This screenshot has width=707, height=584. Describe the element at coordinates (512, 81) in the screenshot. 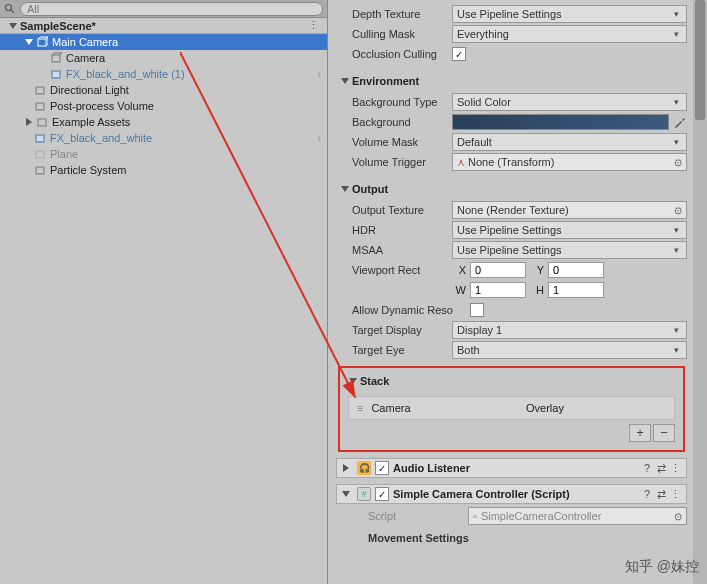

I see `section-environment: Environment` at that location.